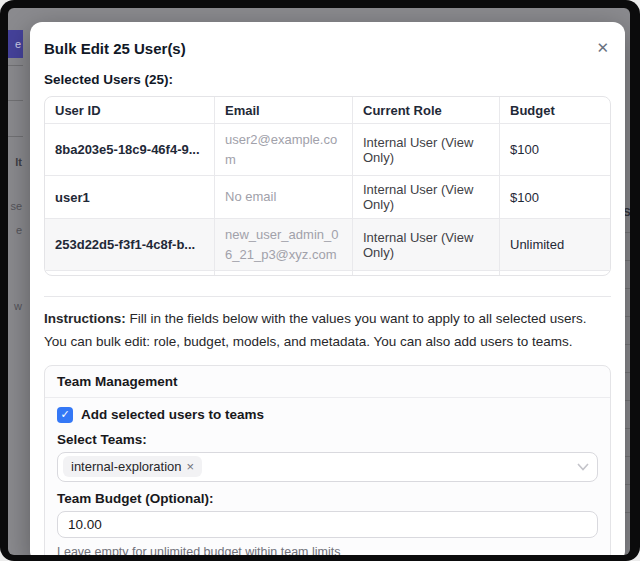  What do you see at coordinates (328, 550) in the screenshot?
I see `budget-helper-text: Leave empty for unlimited budget within …` at bounding box center [328, 550].